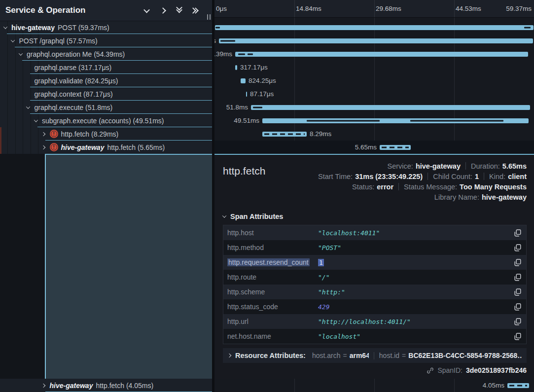 The height and width of the screenshot is (392, 534). Describe the element at coordinates (374, 67) in the screenshot. I see `span-bar-row: 317.17μs` at that location.